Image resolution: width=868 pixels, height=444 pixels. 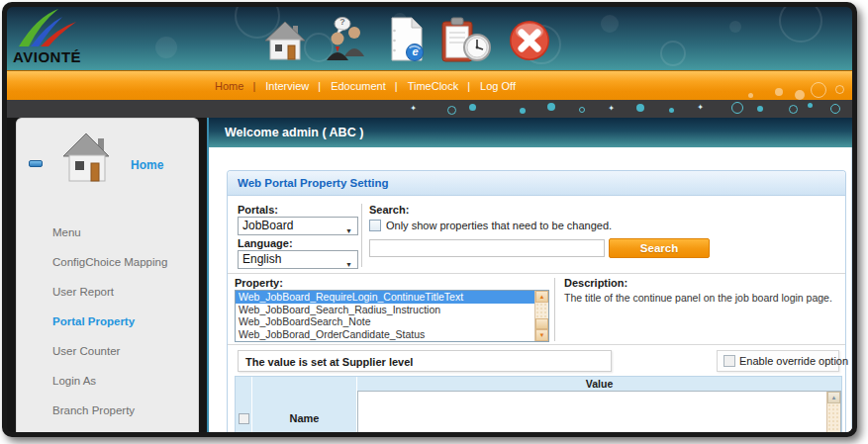 I want to click on value-scrollbar: ▲, so click(x=833, y=411).